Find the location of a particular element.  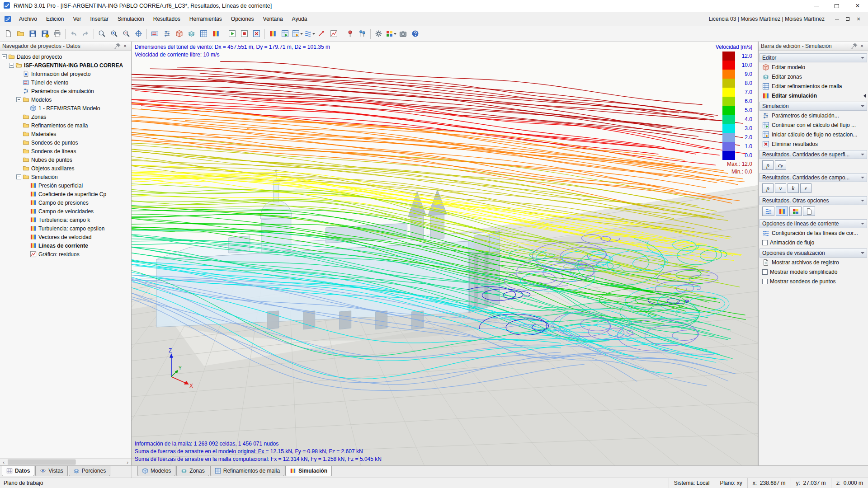

menu-simulacion: Simulación is located at coordinates (131, 19).